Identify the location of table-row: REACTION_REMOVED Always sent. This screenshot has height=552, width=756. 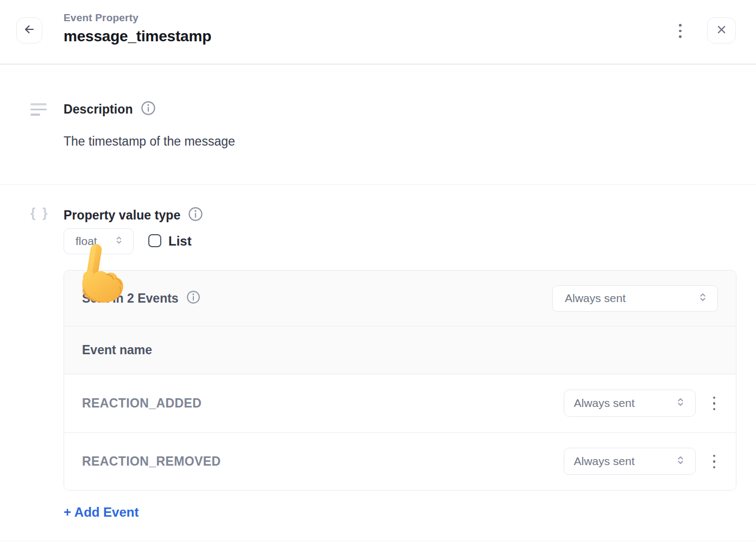
(400, 461).